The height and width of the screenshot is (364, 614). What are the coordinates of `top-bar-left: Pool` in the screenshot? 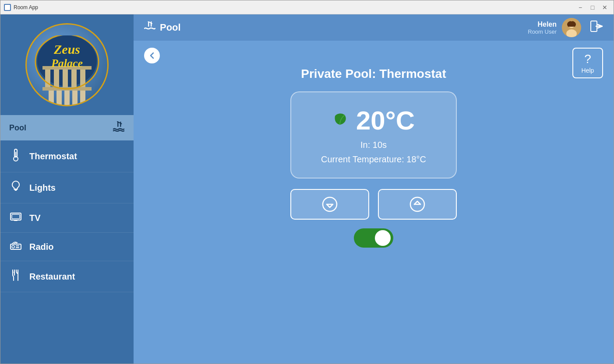 It's located at (162, 28).